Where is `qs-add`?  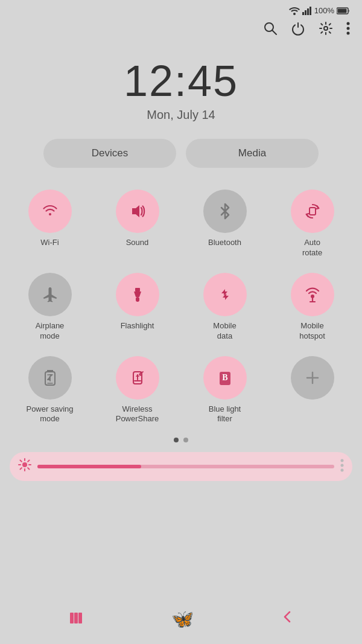 qs-add is located at coordinates (313, 392).